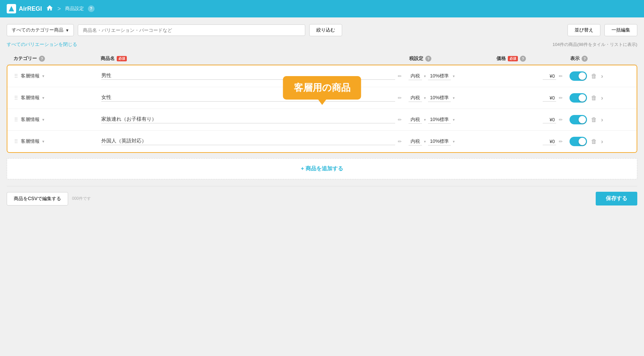 This screenshot has width=644, height=356. I want to click on product-name-2: 家族連れ（お子様有り）, so click(248, 120).